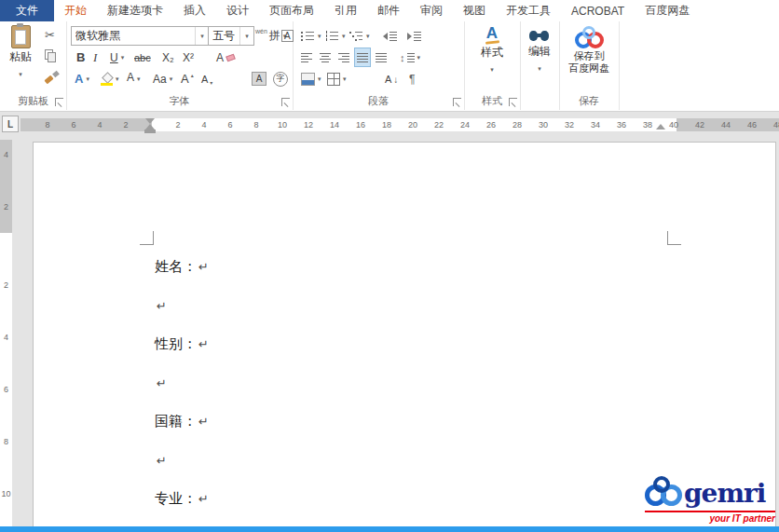 The image size is (779, 532). I want to click on ribbon-tab: 新建选项卡, so click(135, 11).